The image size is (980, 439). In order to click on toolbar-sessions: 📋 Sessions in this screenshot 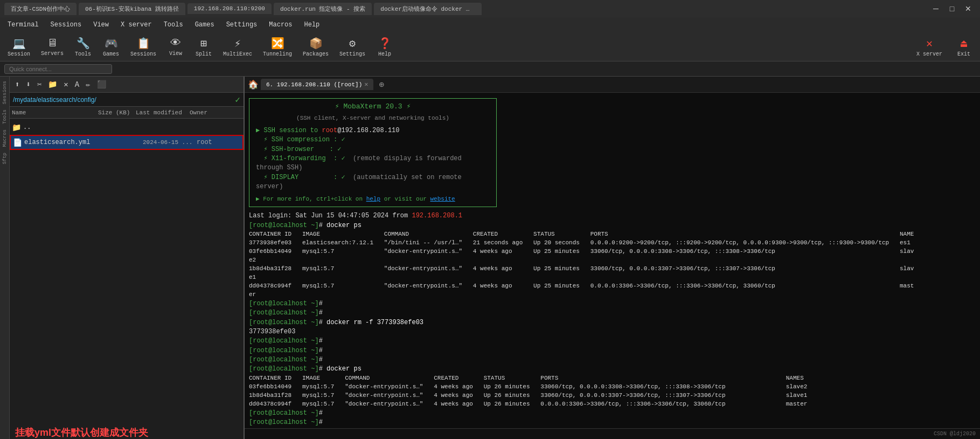, I will do `click(143, 47)`.